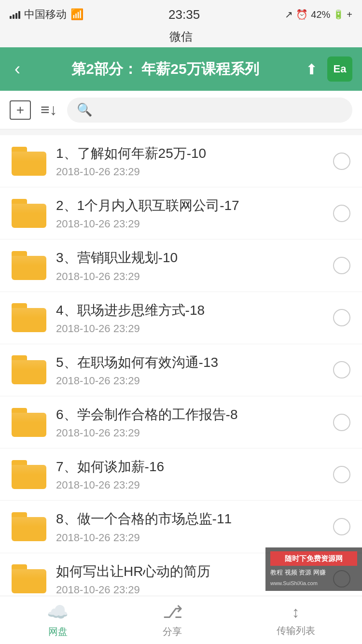  I want to click on watermark-desc: 教程 视频 资源 网赚, so click(314, 573).